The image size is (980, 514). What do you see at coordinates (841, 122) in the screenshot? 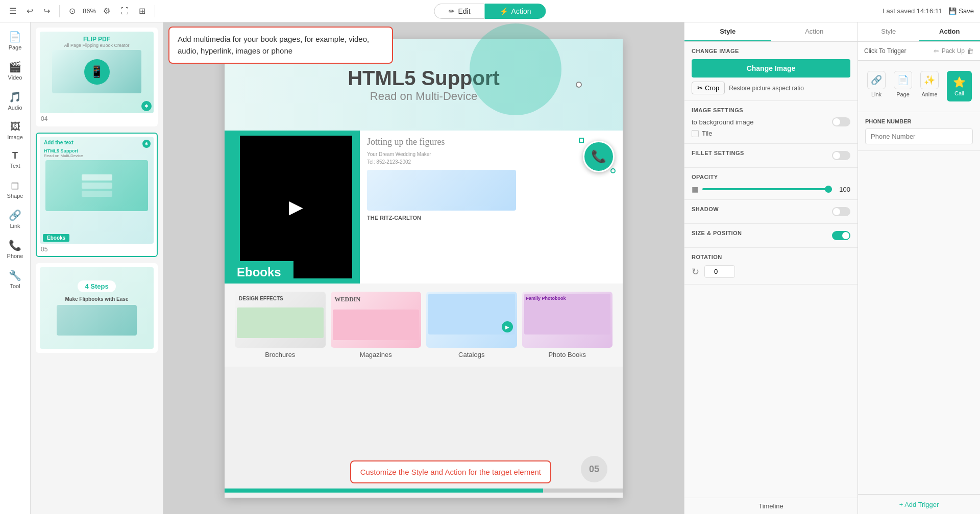
I see `background-toggle` at bounding box center [841, 122].